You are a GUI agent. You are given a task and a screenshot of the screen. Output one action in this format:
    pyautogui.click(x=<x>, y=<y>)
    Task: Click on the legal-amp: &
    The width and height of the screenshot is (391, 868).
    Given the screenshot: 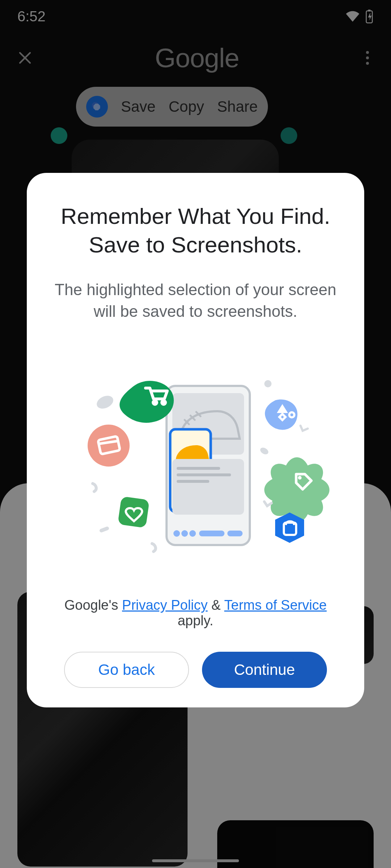 What is the action you would take?
    pyautogui.click(x=216, y=605)
    